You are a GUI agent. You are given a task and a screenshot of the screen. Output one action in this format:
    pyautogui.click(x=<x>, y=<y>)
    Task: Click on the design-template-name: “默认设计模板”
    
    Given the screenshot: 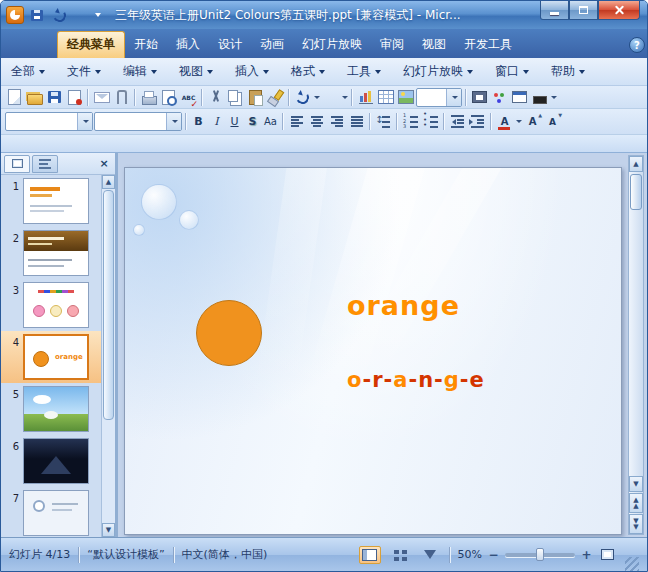 What is the action you would take?
    pyautogui.click(x=126, y=554)
    